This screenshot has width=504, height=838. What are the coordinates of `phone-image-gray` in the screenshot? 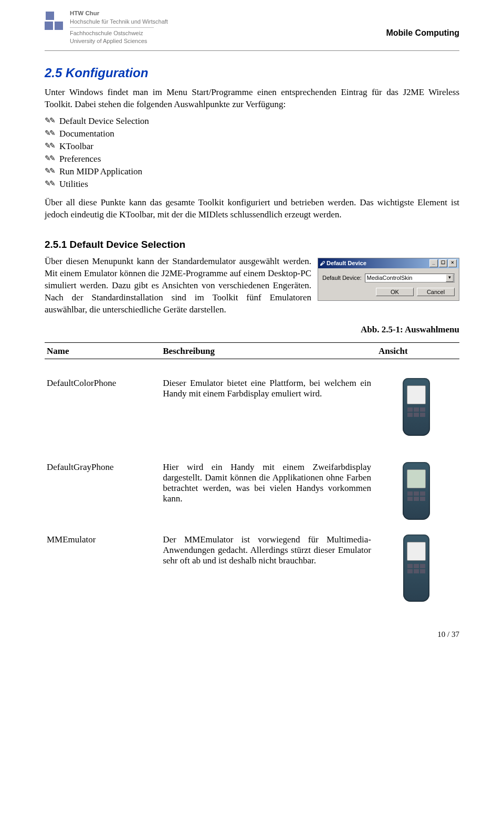 It's located at (416, 491).